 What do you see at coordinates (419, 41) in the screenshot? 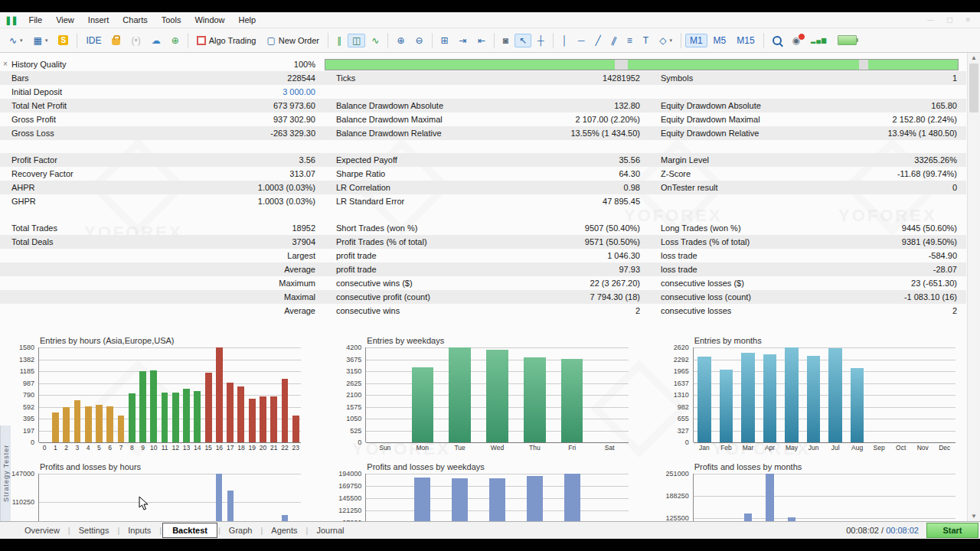
I see `zoom-out-icon: ⊖` at bounding box center [419, 41].